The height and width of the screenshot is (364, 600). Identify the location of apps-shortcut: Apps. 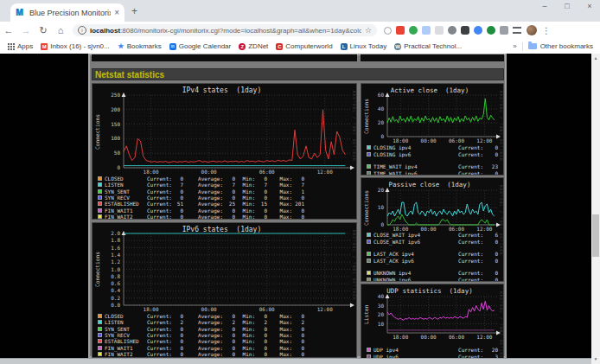
(21, 47).